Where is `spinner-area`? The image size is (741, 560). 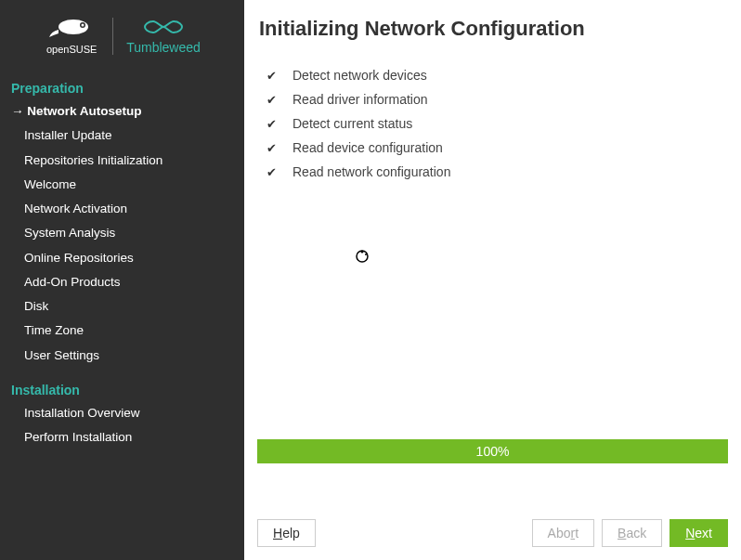
spinner-area is located at coordinates (541, 258).